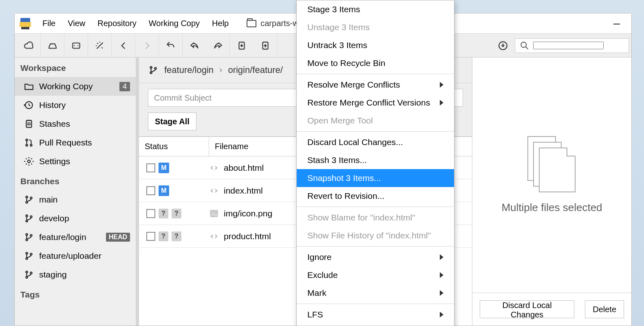 Image resolution: width=644 pixels, height=326 pixels. Describe the element at coordinates (172, 121) in the screenshot. I see `stage-all-button: Stage All` at that location.